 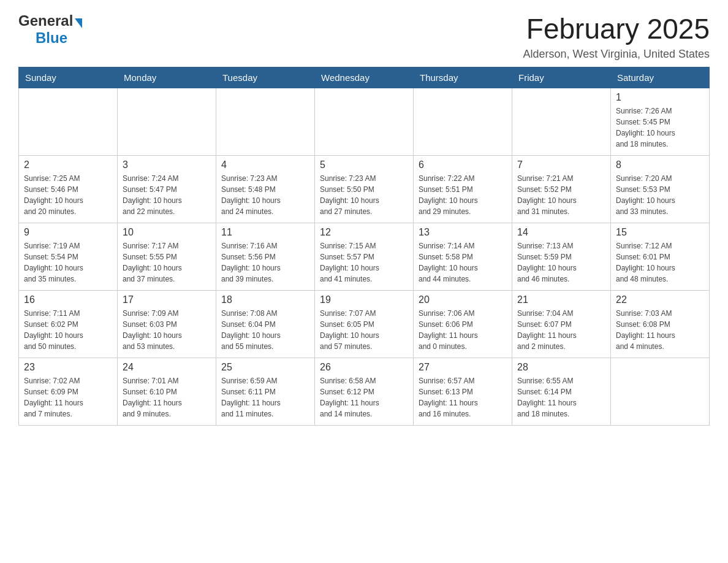 What do you see at coordinates (364, 190) in the screenshot?
I see `calendar-week-row: 2Sunrise: 7:25 AM Sunset: 5:46 PM Daylig…` at bounding box center [364, 190].